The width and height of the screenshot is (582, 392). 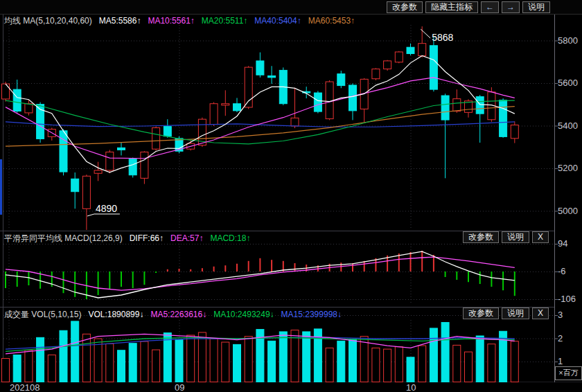 What do you see at coordinates (481, 313) in the screenshot?
I see `volume-change-params-button: 改参数` at bounding box center [481, 313].